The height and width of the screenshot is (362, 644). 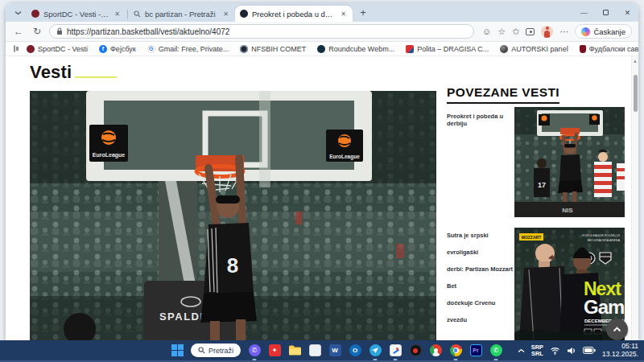 What do you see at coordinates (254, 351) in the screenshot?
I see `taskbar-viber: ✆` at bounding box center [254, 351].